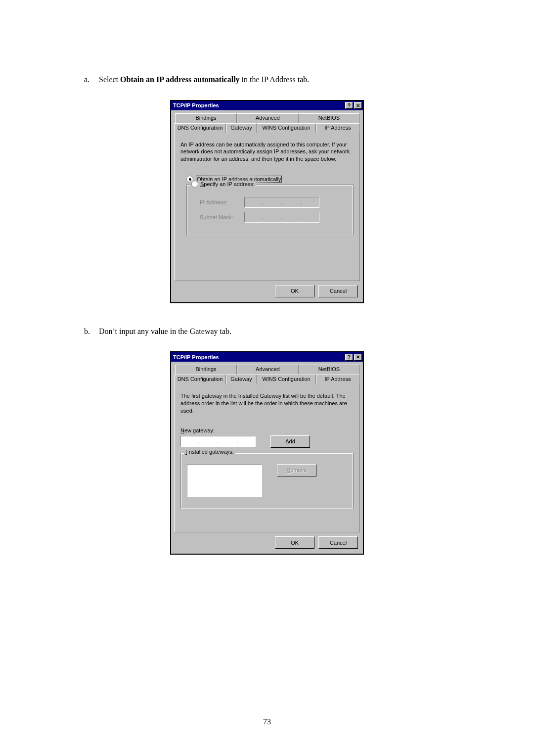 This screenshot has width=534, height=756. What do you see at coordinates (290, 441) in the screenshot?
I see `add-button: Add` at bounding box center [290, 441].